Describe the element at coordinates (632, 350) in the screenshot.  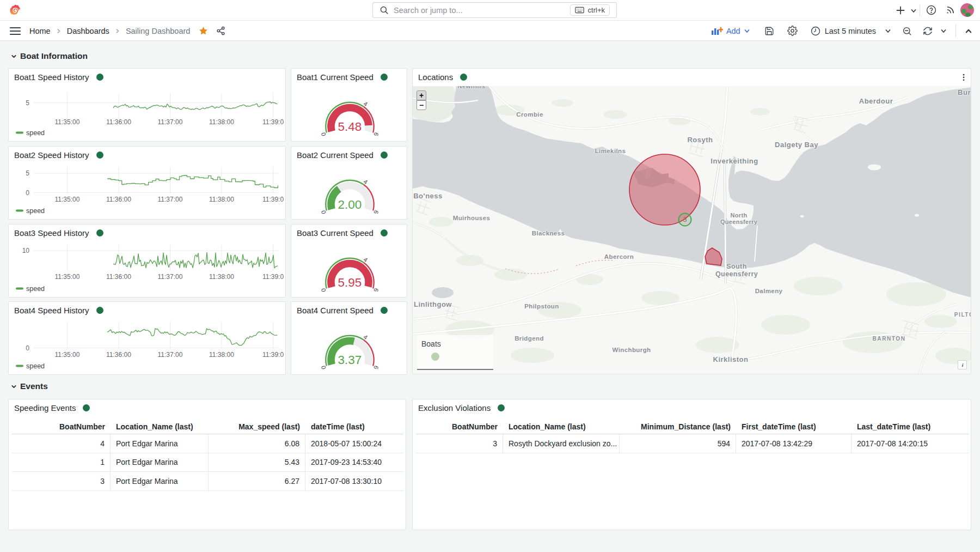
I see `svg-text: Winchburgh` at that location.